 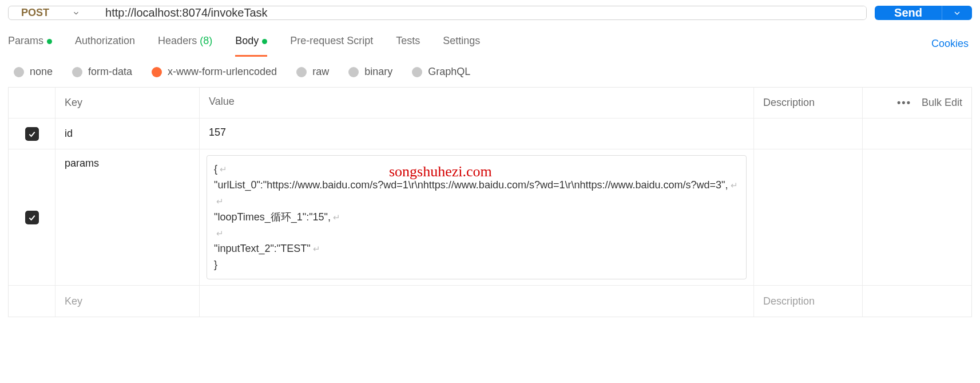 I want to click on table-header-check, so click(x=32, y=103).